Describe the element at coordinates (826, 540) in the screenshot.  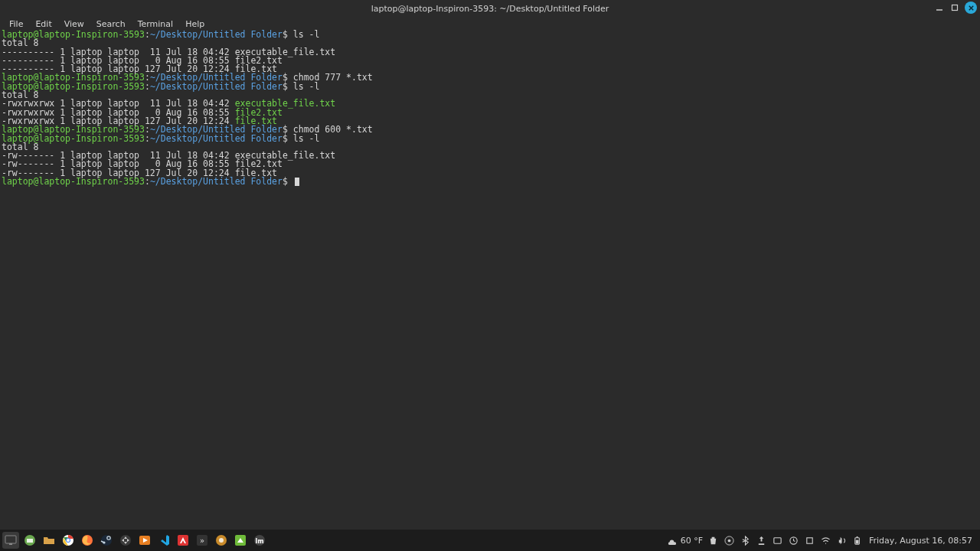
I see `network-icon` at that location.